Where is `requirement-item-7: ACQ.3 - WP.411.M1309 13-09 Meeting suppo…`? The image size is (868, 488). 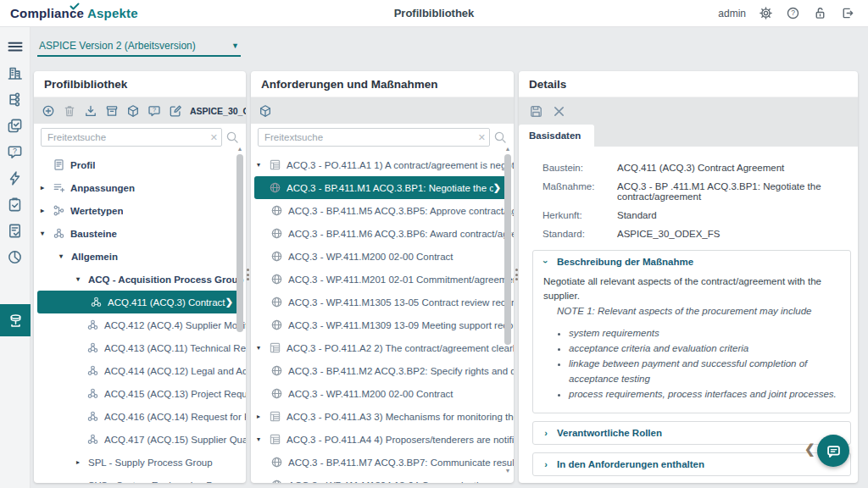
requirement-item-7: ACQ.3 - WP.411.M1309 13-09 Meeting suppo… is located at coordinates (382, 325).